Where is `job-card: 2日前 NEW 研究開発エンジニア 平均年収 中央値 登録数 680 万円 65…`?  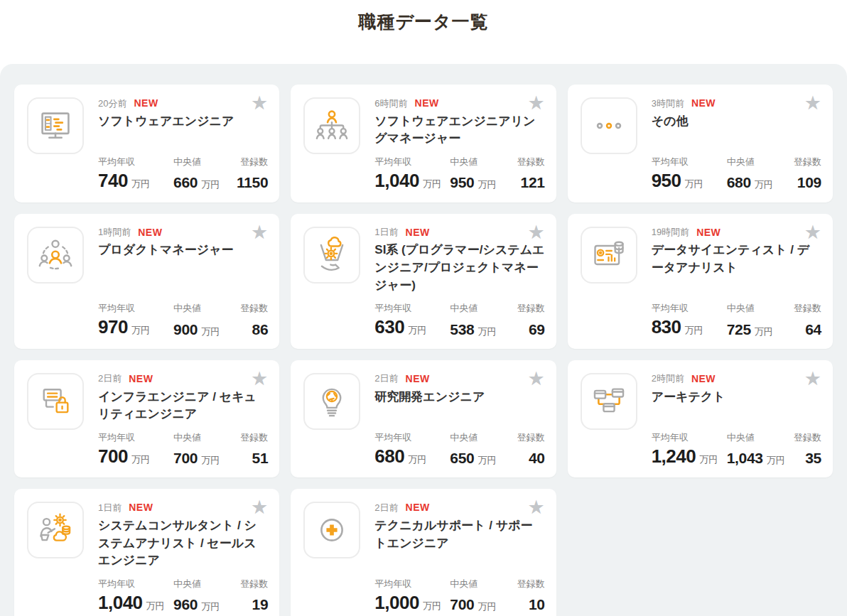
job-card: 2日前 NEW 研究開発エンジニア 平均年収 中央値 登録数 680 万円 65… is located at coordinates (424, 419).